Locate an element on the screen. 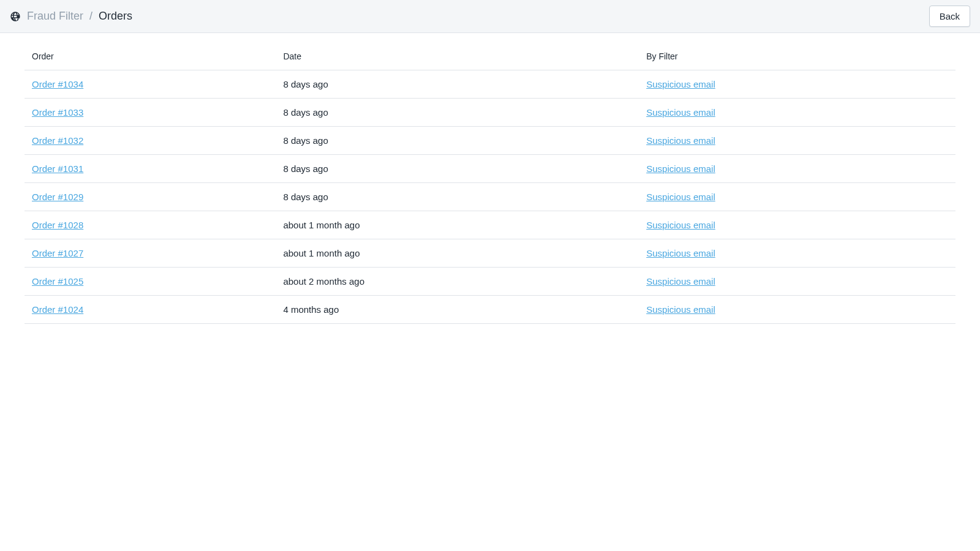 The image size is (980, 551). table-row: Order #1027about 1 month agoSuspicious e… is located at coordinates (490, 253).